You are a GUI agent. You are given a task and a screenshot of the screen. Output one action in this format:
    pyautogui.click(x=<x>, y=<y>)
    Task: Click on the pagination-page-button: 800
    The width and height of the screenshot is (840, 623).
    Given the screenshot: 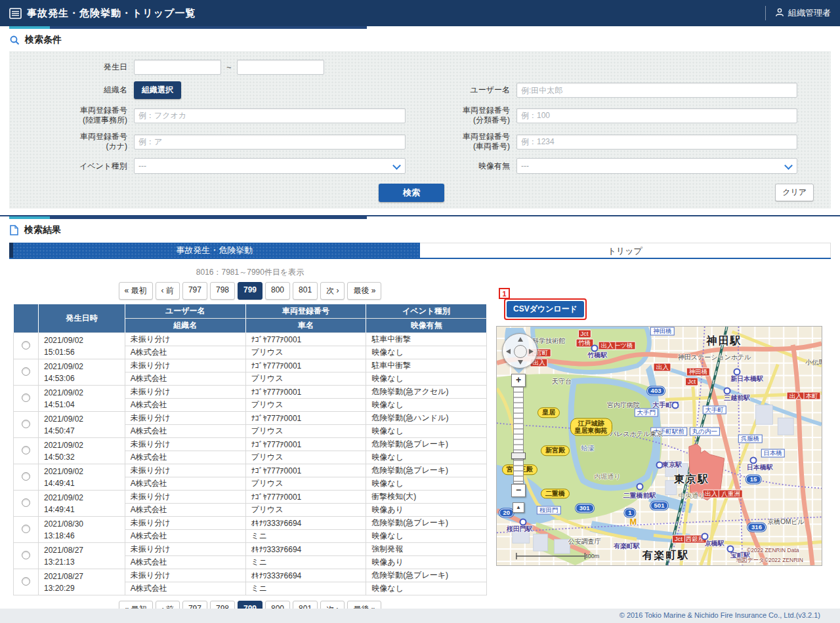 What is the action you would take?
    pyautogui.click(x=278, y=291)
    